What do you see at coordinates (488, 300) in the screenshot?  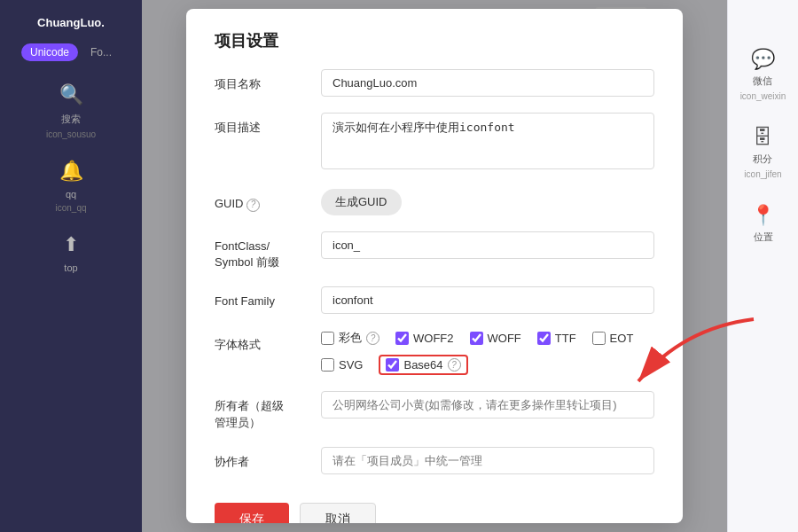 I see `input-fontfamily` at bounding box center [488, 300].